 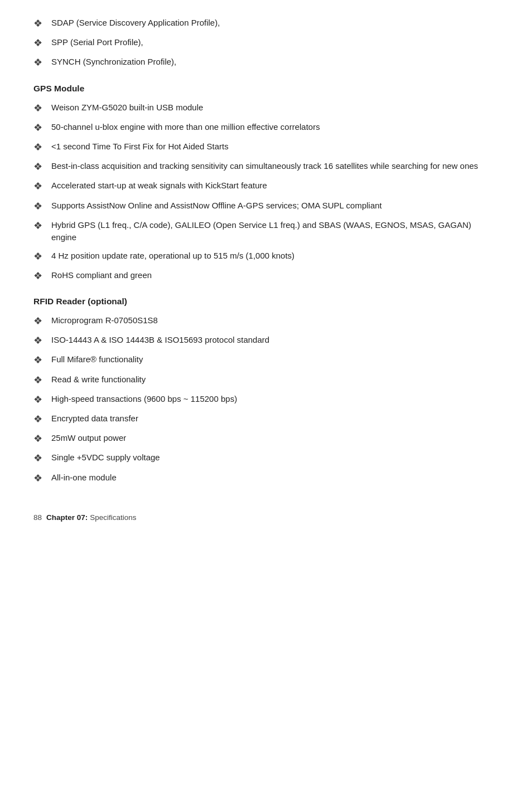 What do you see at coordinates (275, 206) in the screenshot?
I see `item-text: Supports AssistNow Online and AssistNow …` at bounding box center [275, 206].